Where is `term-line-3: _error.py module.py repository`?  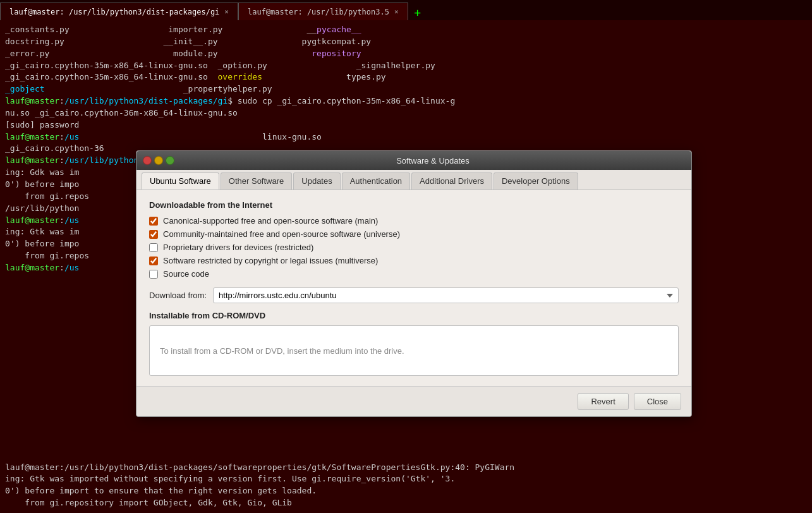
term-line-3: _error.py module.py repository is located at coordinates (406, 54).